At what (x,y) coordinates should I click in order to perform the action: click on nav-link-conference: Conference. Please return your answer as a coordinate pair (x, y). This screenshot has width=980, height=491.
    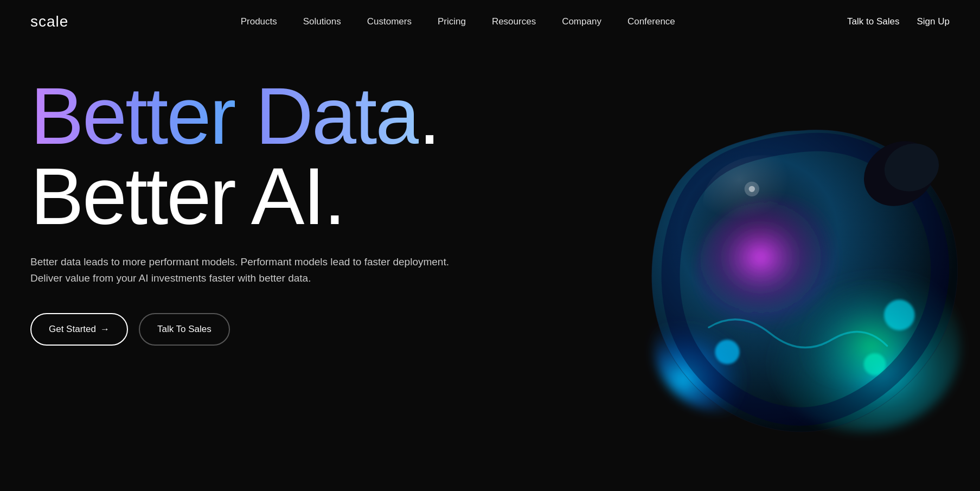
    Looking at the image, I should click on (651, 22).